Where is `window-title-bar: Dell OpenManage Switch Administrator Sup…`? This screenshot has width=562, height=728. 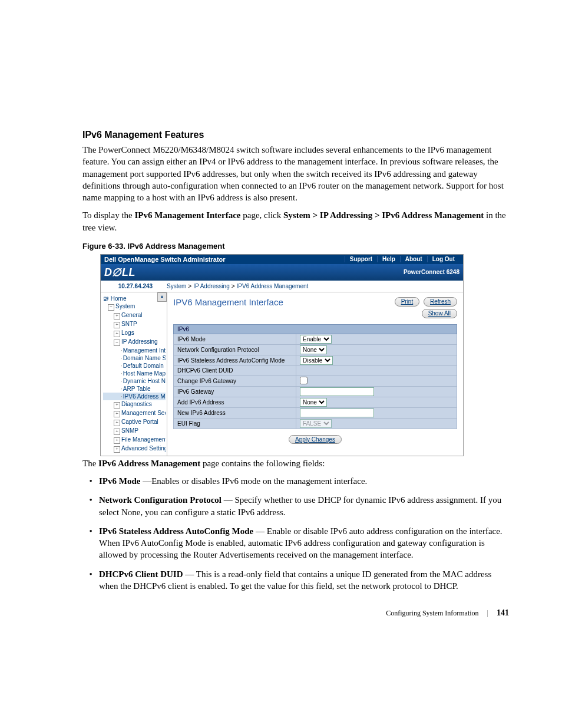
window-title-bar: Dell OpenManage Switch Administrator Sup… is located at coordinates (282, 259).